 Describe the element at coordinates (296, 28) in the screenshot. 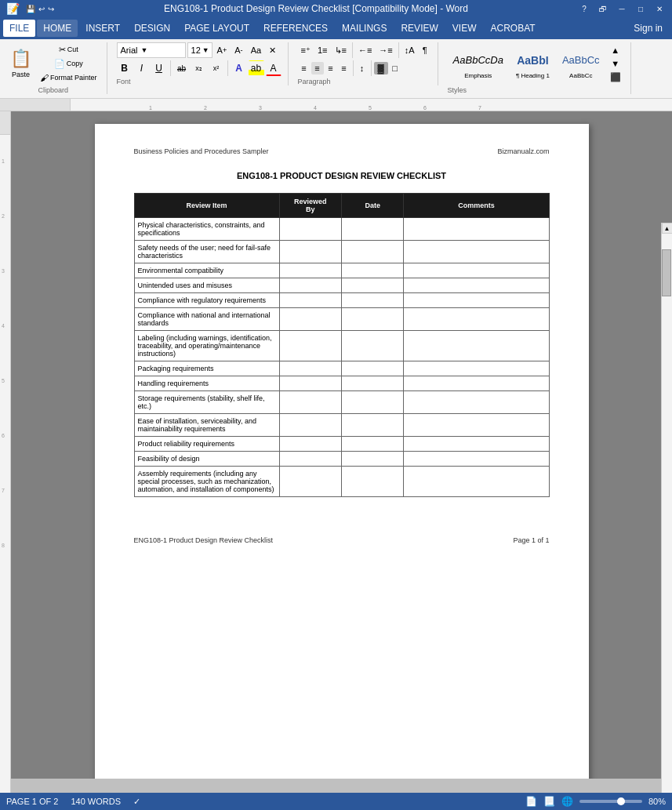

I see `menu-references: REFERENCES` at that location.